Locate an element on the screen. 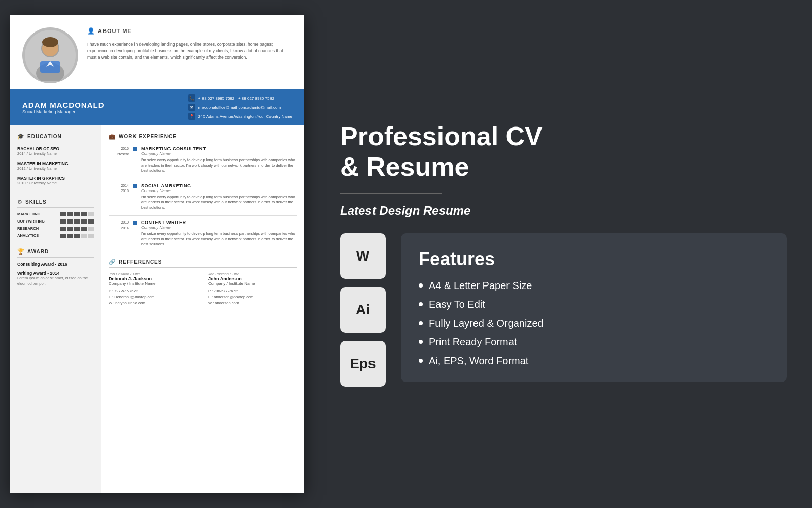 Image resolution: width=812 pixels, height=508 pixels. edu-degree-2: MASTER IN MARKETING is located at coordinates (56, 164).